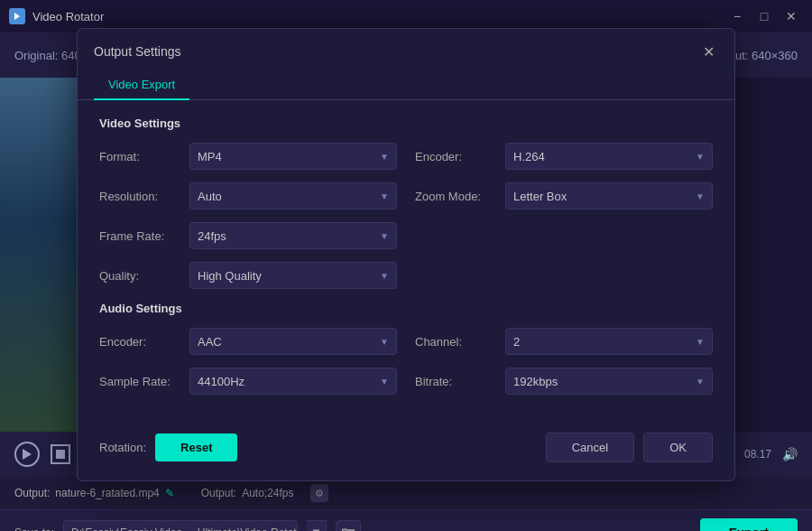 The width and height of the screenshot is (812, 531). Describe the element at coordinates (700, 197) in the screenshot. I see `zoom-mode-dropdown-arrow: ▼` at that location.